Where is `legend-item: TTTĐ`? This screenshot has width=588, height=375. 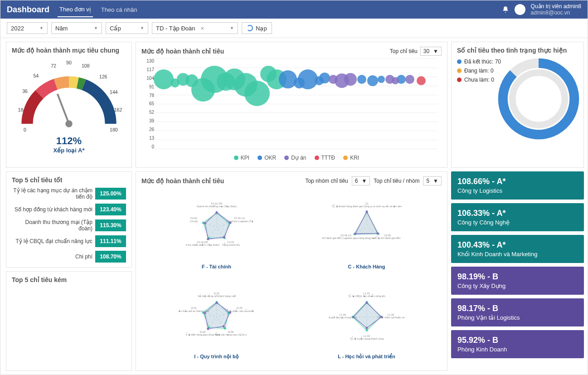
legend-item: TTTĐ is located at coordinates (325, 158).